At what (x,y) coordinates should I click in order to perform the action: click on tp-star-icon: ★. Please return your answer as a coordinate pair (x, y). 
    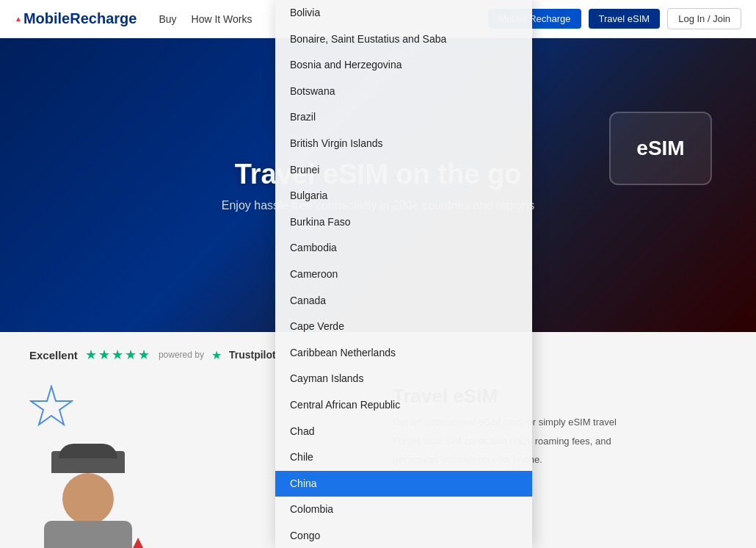
    Looking at the image, I should click on (217, 356).